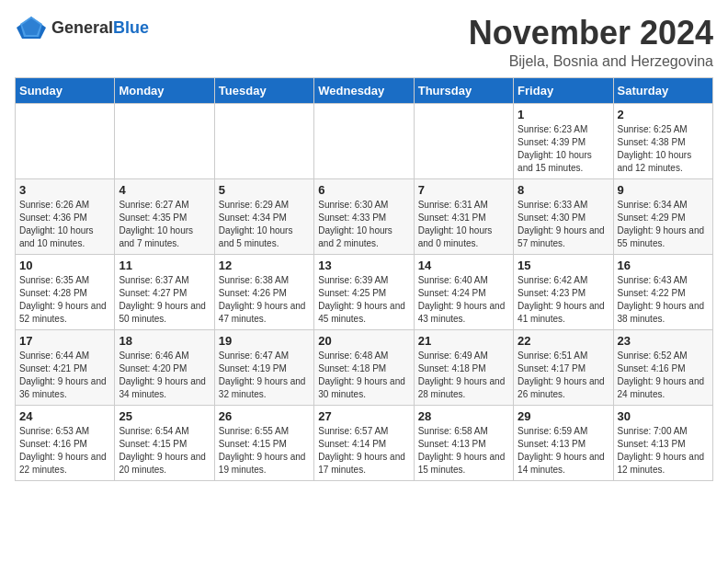  I want to click on day-number: 29, so click(563, 416).